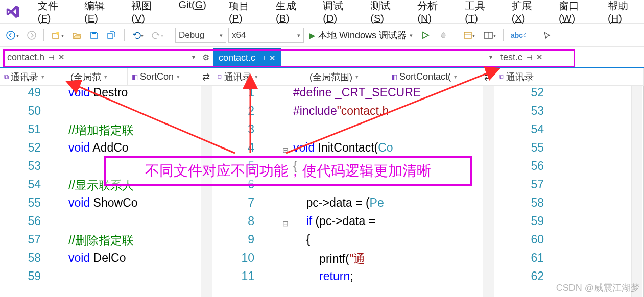  What do you see at coordinates (572, 14) in the screenshot?
I see `menu-item: 窗口(W)` at bounding box center [572, 14].